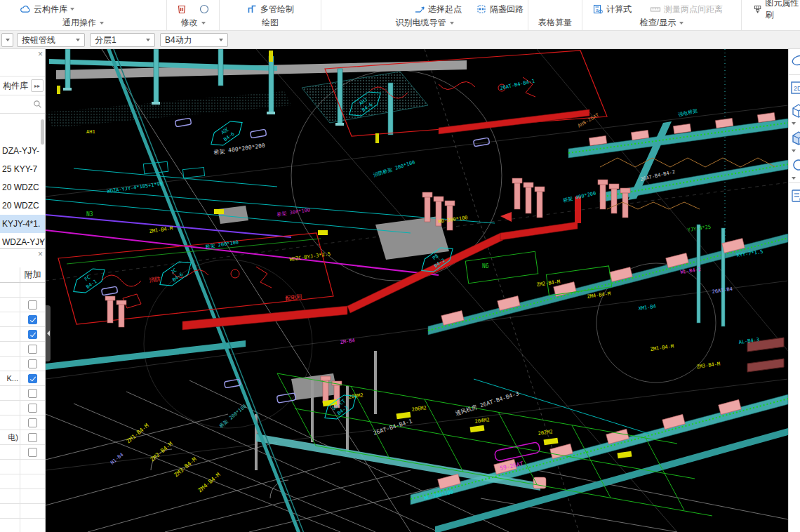 The height and width of the screenshot is (532, 800). Describe the element at coordinates (795, 110) in the screenshot. I see `3d-wire-view-icon` at that location.